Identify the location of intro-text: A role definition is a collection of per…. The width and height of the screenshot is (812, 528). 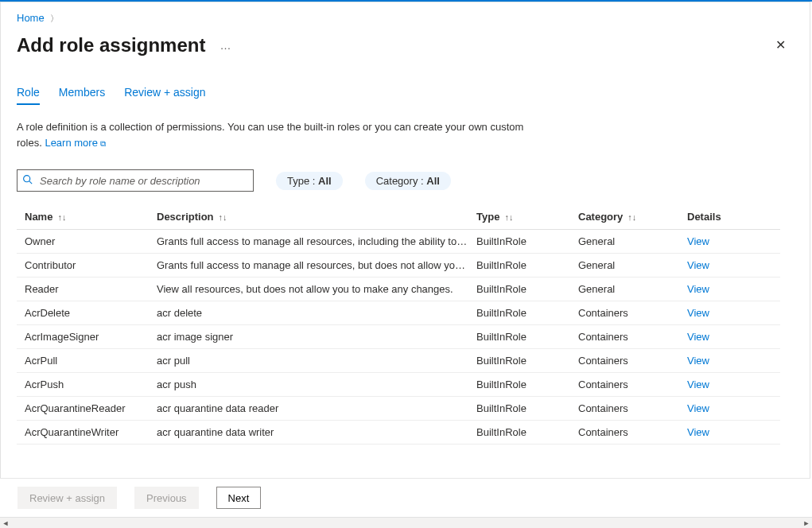
(271, 135).